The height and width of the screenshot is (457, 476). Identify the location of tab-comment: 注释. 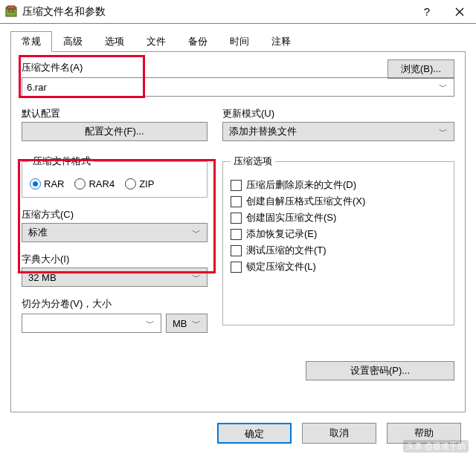
(281, 42).